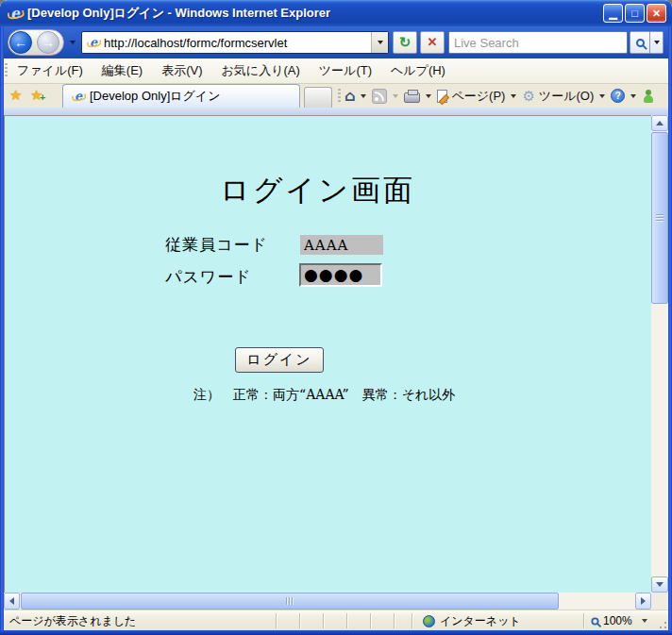  What do you see at coordinates (11, 601) in the screenshot?
I see `scroll-left-icon` at bounding box center [11, 601].